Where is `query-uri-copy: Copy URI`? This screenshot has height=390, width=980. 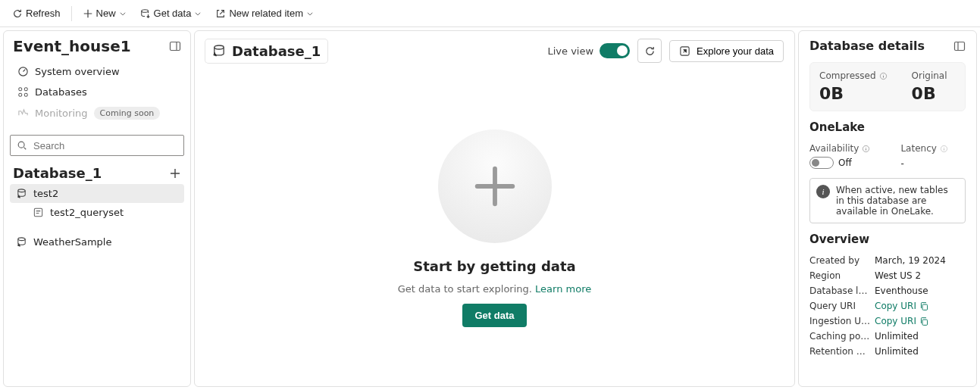 query-uri-copy: Copy URI is located at coordinates (920, 306).